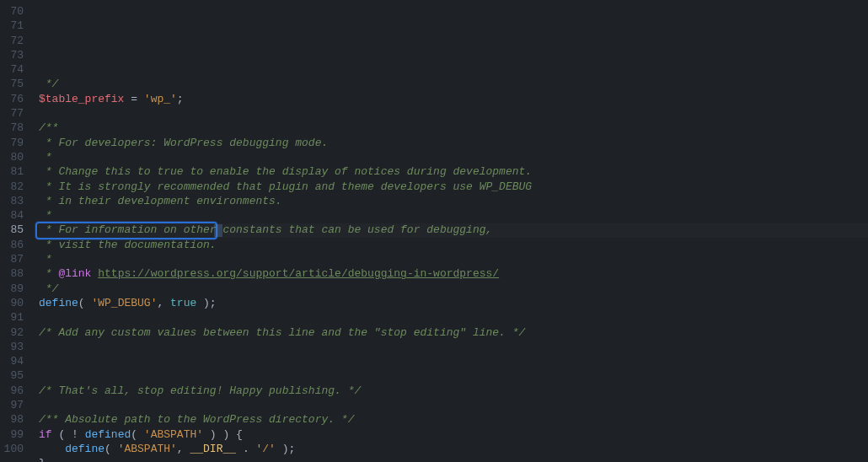  I want to click on token-string: 'wp_', so click(160, 99).